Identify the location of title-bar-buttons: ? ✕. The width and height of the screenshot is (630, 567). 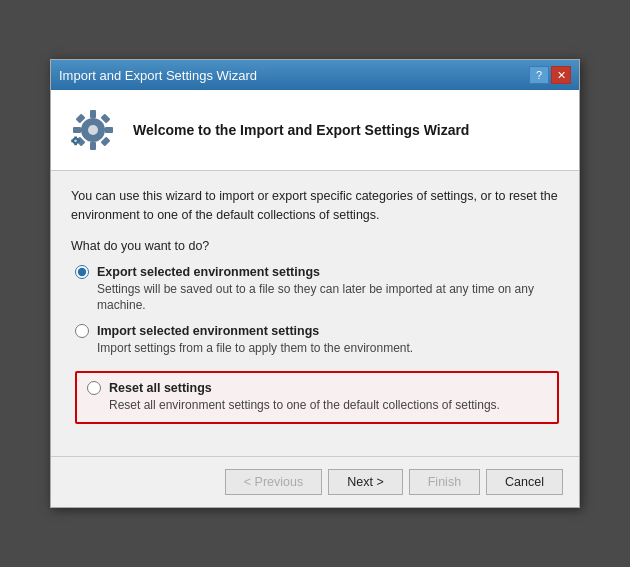
(550, 75).